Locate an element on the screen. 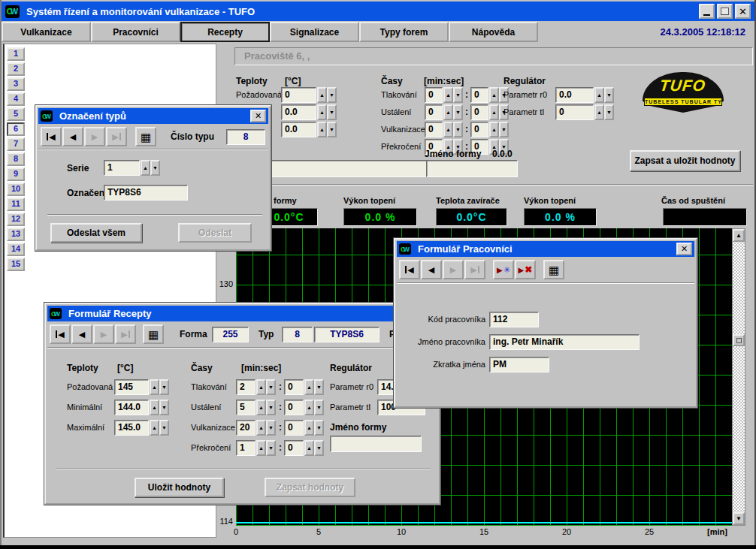 Image resolution: width=756 pixels, height=549 pixels. workstation-button-13: 13 is located at coordinates (16, 234).